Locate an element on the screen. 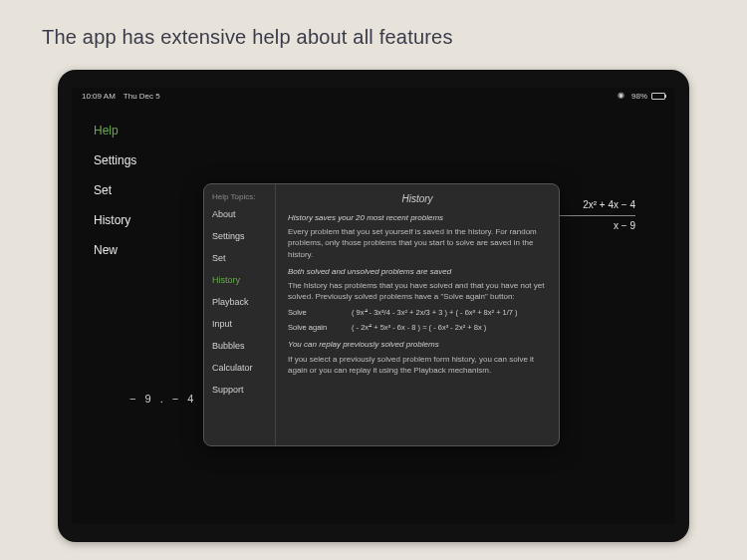 Image resolution: width=747 pixels, height=560 pixels. menu-item-history: History is located at coordinates (116, 220).